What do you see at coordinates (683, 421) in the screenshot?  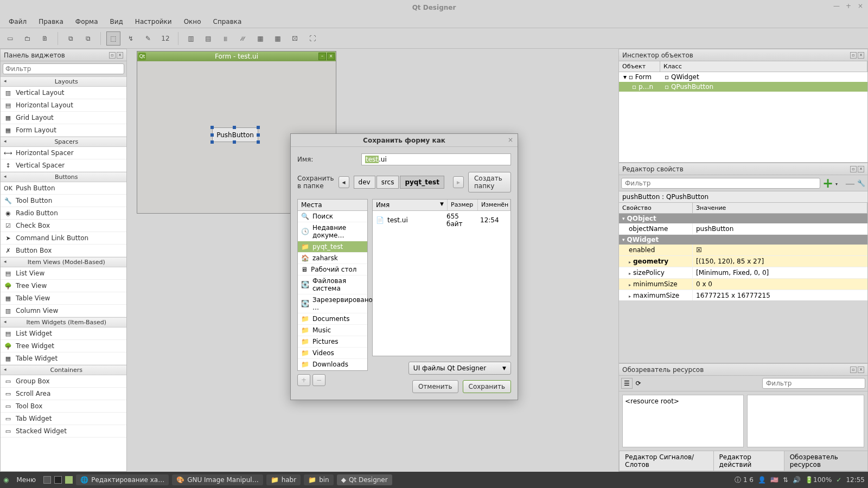 I see `resource-tree: <resource root>` at bounding box center [683, 421].